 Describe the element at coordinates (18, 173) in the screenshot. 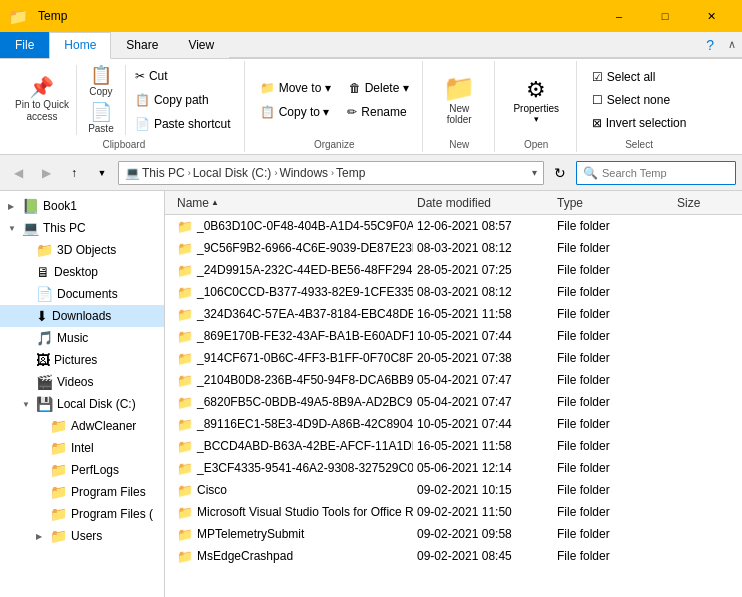

I see `back-button: ◀` at that location.